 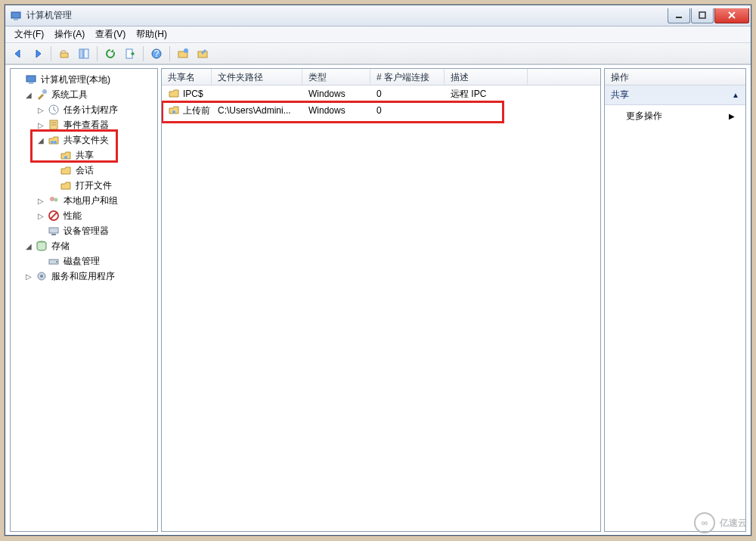 I want to click on tree-shared-folders: ◢ 共享文件夹, so click(x=84, y=140).